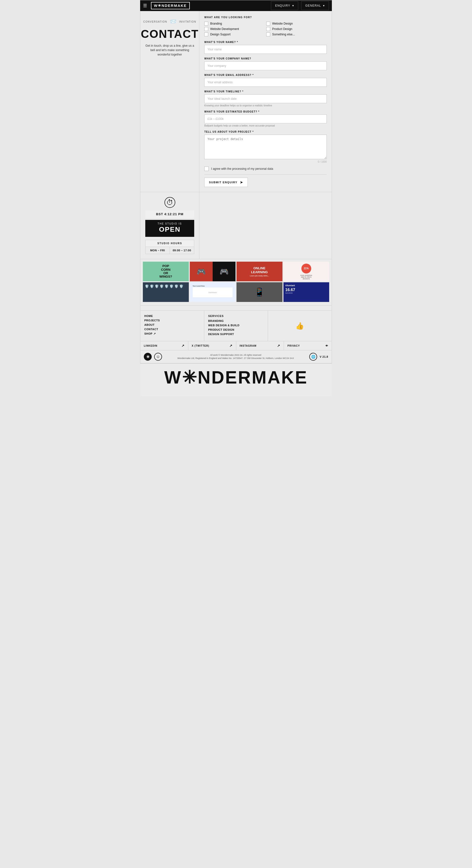 This screenshot has width=472, height=868. What do you see at coordinates (206, 24) in the screenshot?
I see `checkbox-branding-input` at bounding box center [206, 24].